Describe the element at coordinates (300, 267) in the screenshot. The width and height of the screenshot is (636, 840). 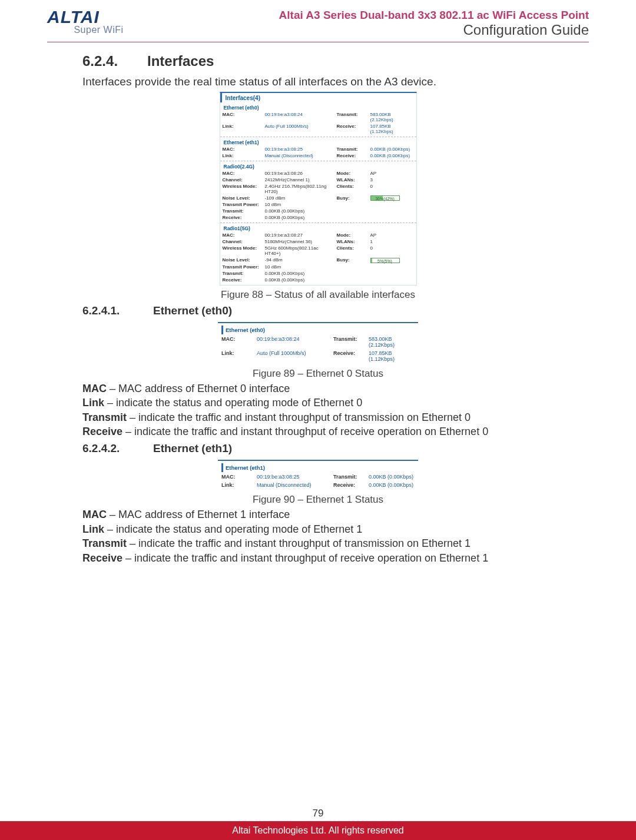
I see `r1-txpwr-value: 10 dBm` at that location.